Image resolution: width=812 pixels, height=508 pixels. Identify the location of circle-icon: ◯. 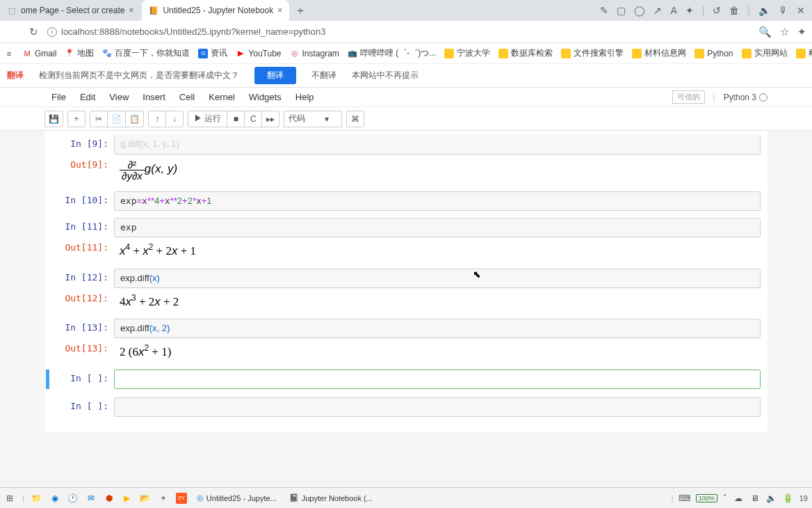
(640, 10).